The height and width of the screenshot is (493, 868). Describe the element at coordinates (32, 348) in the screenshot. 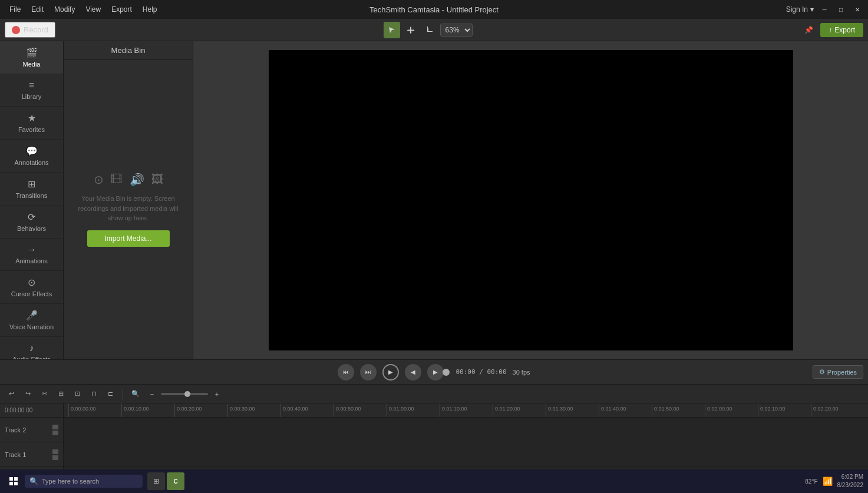

I see `sidebar-item-audio-effects: ♪ Audio Effects` at that location.